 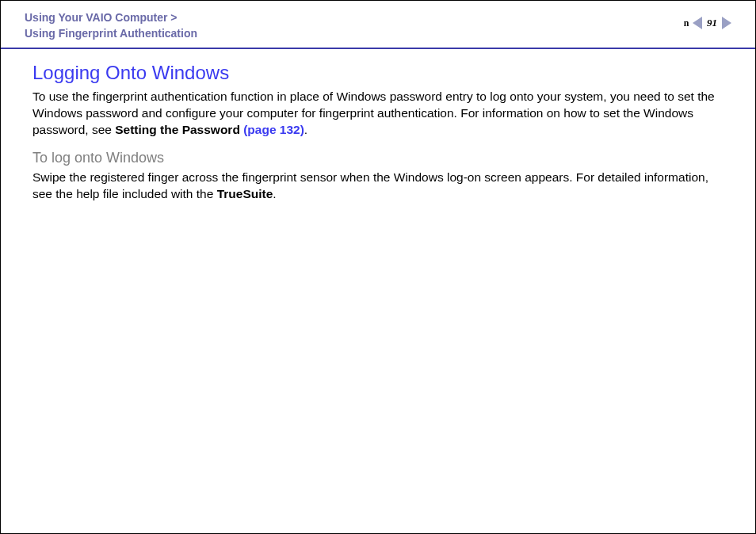 I want to click on prev-page-icon, so click(x=697, y=23).